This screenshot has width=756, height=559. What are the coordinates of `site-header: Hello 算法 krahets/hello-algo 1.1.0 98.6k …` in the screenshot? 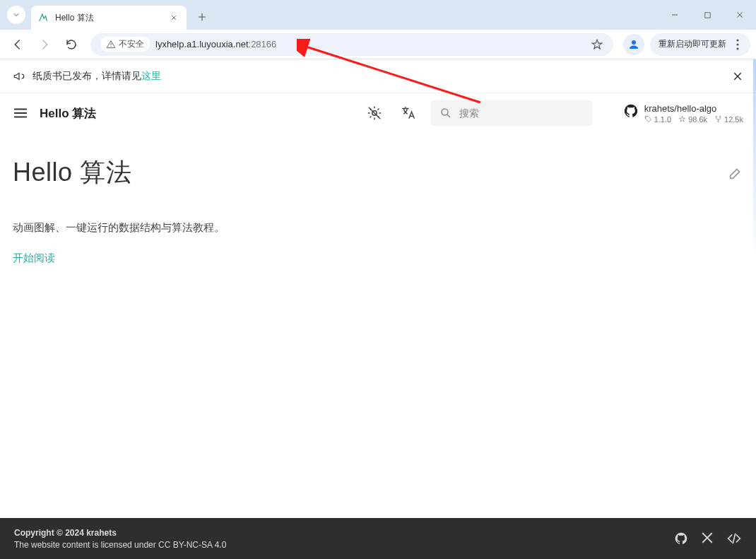 It's located at (378, 113).